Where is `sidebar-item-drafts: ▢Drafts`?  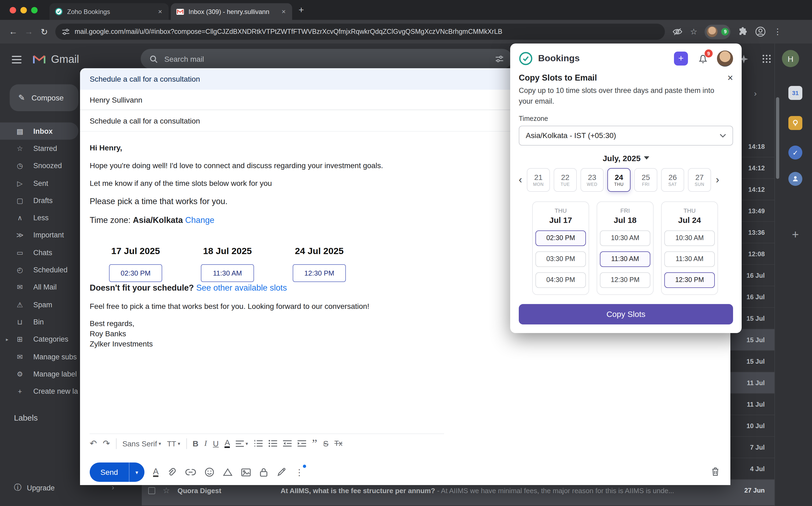
sidebar-item-drafts: ▢Drafts is located at coordinates (41, 200).